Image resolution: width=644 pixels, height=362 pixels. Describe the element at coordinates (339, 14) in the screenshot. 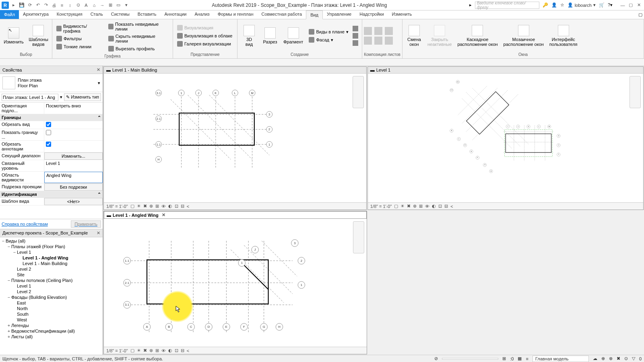

I see `ribbon-tab: Управление` at that location.